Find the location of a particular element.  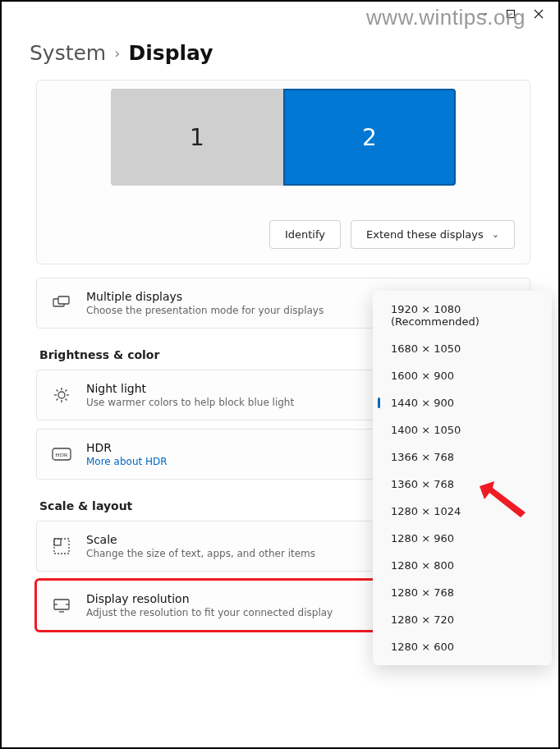

resolution-option: 1366 × 768 is located at coordinates (462, 457).